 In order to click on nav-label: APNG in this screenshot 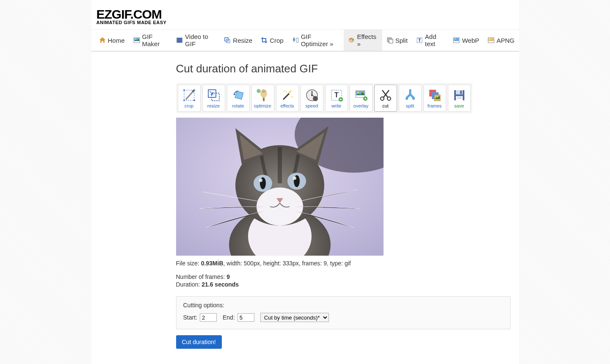, I will do `click(505, 41)`.